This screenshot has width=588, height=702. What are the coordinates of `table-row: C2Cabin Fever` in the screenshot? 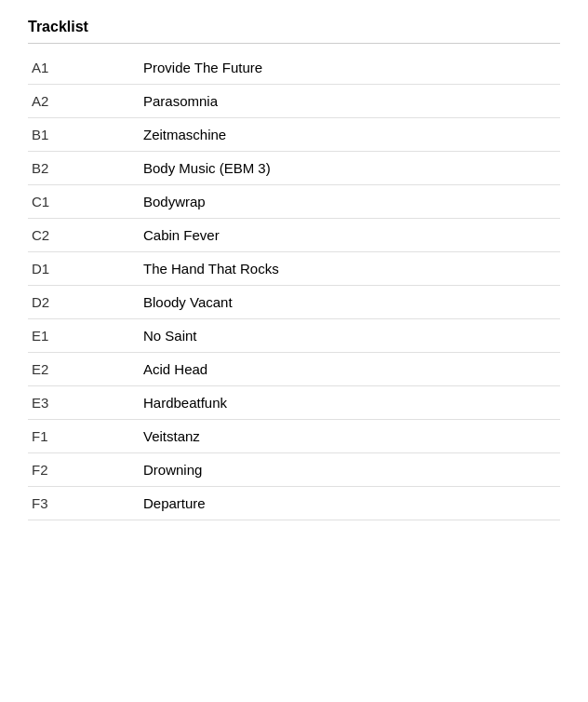 It's located at (294, 236).